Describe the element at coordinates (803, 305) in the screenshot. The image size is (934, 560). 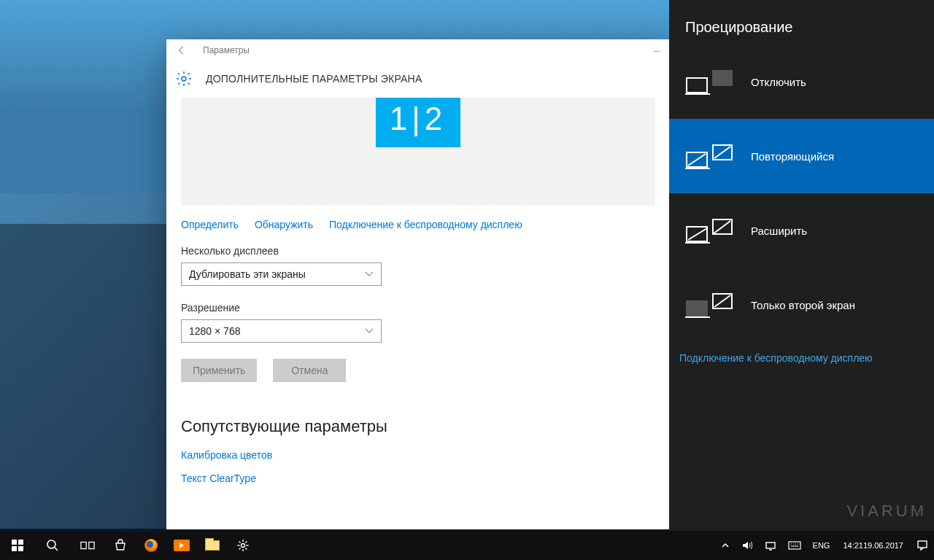
I see `project-option-label: Только второй экран` at that location.